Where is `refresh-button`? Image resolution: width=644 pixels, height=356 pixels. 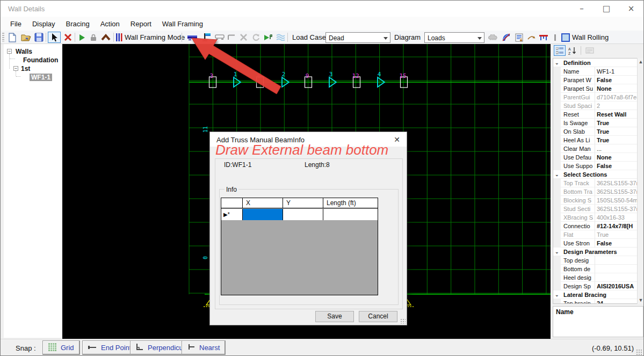 refresh-button is located at coordinates (256, 38).